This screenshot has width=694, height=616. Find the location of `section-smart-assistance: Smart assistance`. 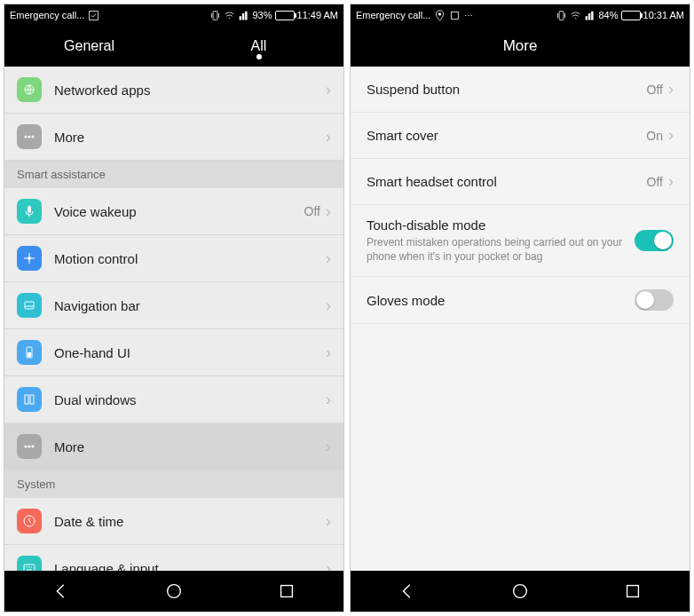

section-smart-assistance: Smart assistance is located at coordinates (174, 174).